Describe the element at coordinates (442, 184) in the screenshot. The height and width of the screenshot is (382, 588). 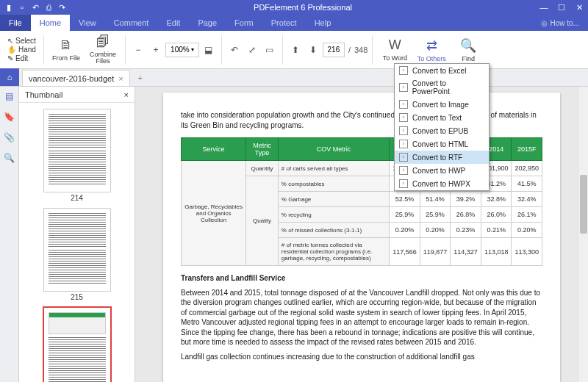
I see `dropdown-item: ▫Convert to HWPX` at that location.